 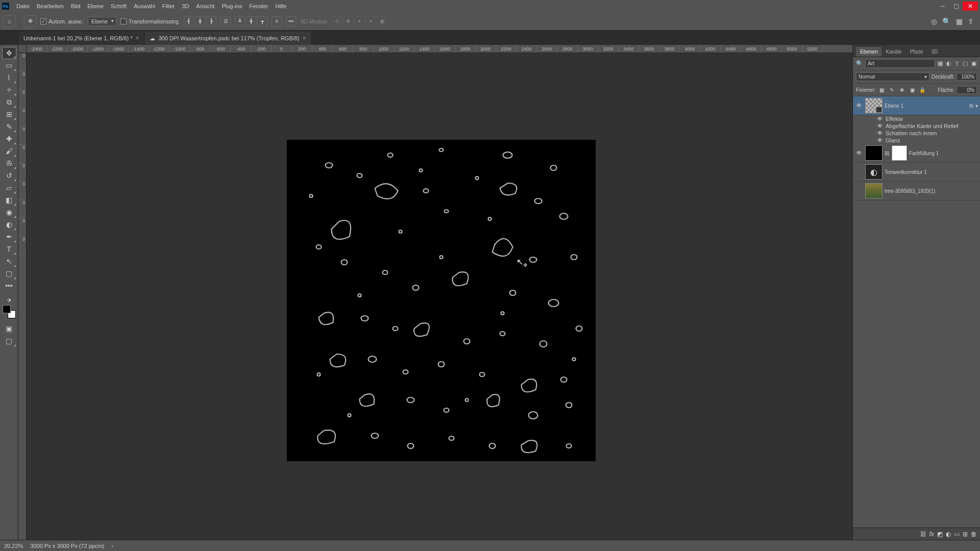 I want to click on layer-name: Farbfüllung 1, so click(x=943, y=153).